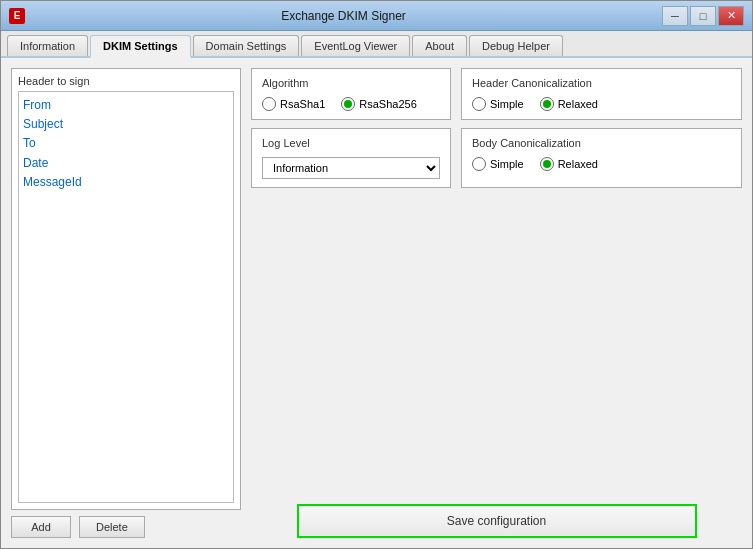 The image size is (753, 549). I want to click on header-to-sign-title: Header to sign, so click(126, 81).